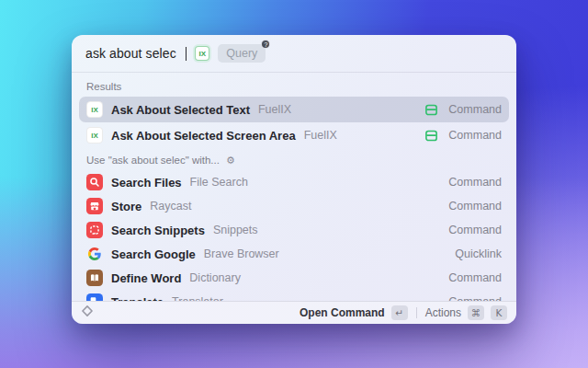 Image resolution: width=588 pixels, height=368 pixels. I want to click on list-item: Store Raycast Command, so click(294, 206).